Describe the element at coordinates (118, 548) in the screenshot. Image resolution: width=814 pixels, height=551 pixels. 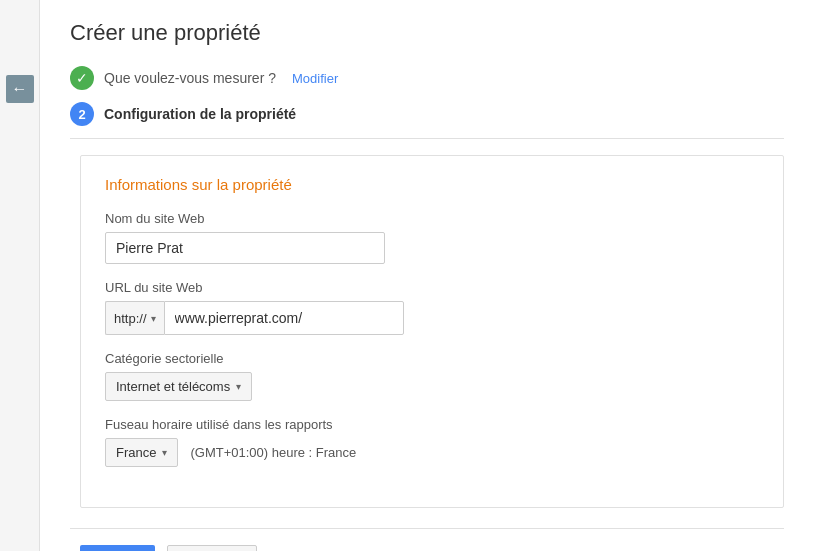
I see `create-button: Créer` at that location.